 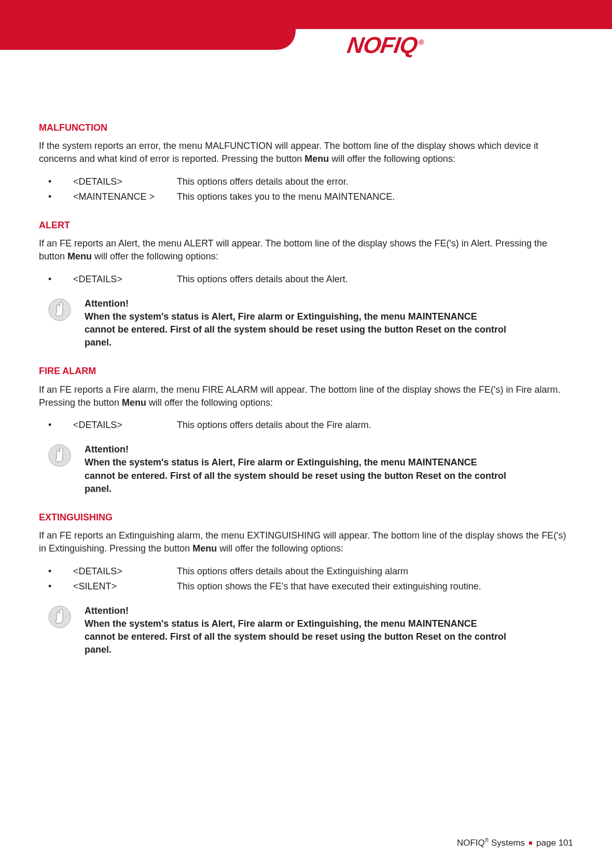 I want to click on footer-bullet-icon, so click(x=531, y=843).